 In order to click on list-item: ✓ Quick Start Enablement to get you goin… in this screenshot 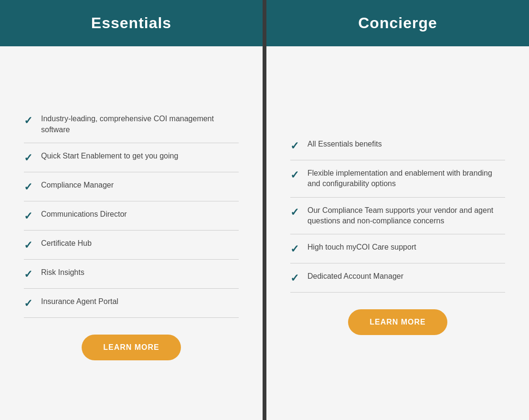, I will do `click(131, 158)`.